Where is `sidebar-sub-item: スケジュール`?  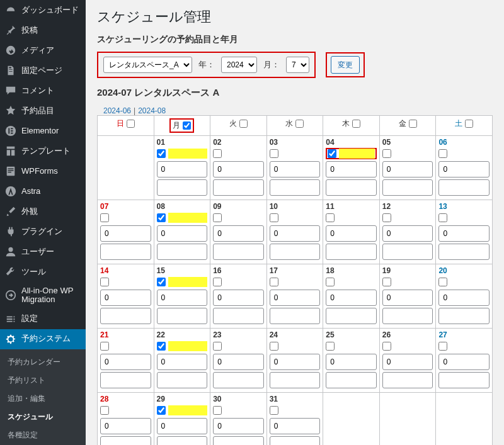 sidebar-sub-item: スケジュール is located at coordinates (43, 417).